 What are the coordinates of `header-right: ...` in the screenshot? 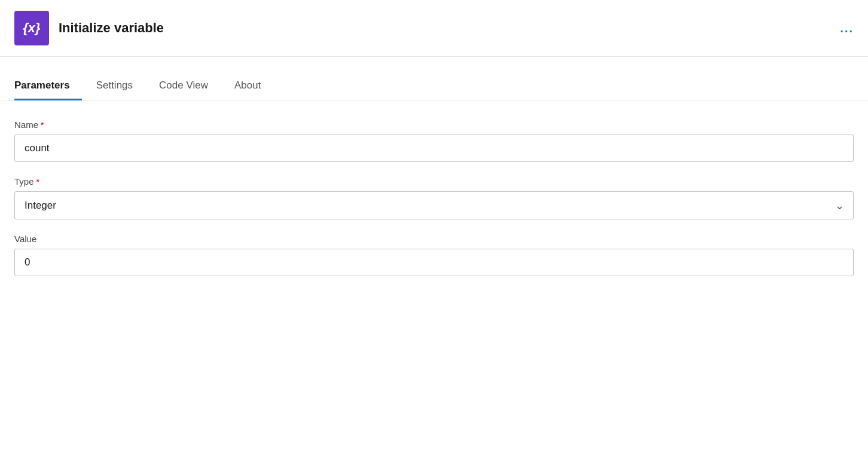 It's located at (846, 29).